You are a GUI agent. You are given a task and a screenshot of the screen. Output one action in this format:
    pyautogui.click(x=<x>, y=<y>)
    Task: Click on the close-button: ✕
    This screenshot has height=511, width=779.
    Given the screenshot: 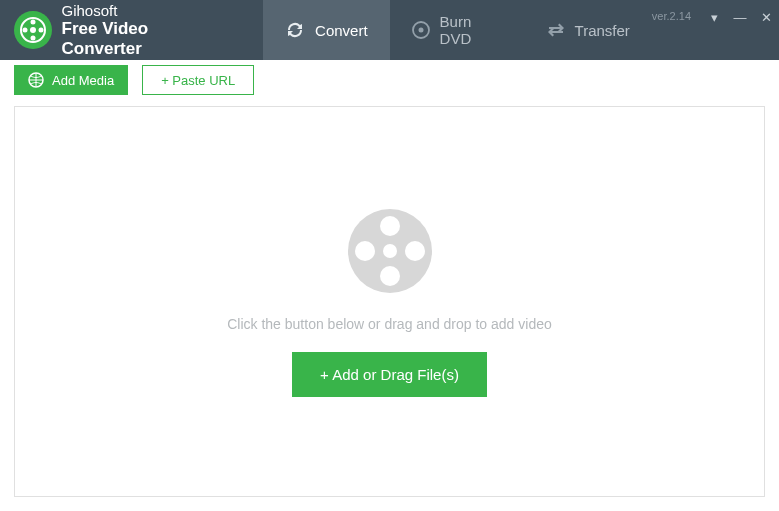 What is the action you would take?
    pyautogui.click(x=766, y=17)
    